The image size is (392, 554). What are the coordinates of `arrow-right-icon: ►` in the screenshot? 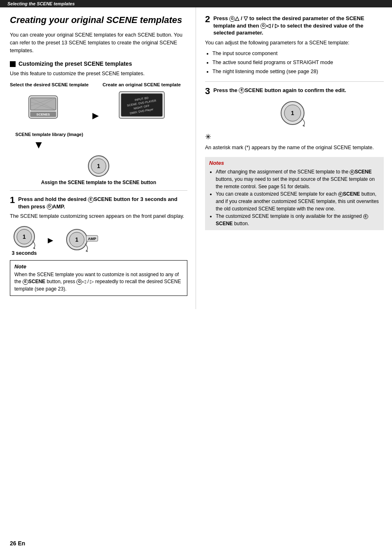 It's located at (96, 109).